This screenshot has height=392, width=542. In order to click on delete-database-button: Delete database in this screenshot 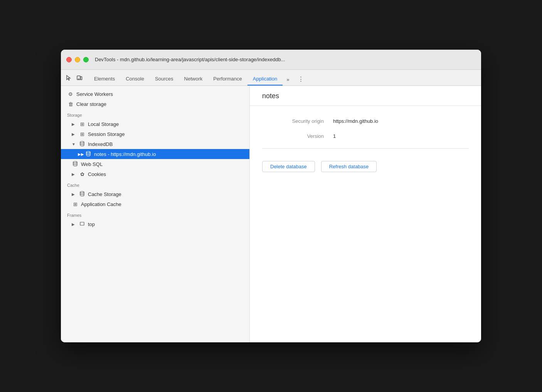, I will do `click(288, 166)`.